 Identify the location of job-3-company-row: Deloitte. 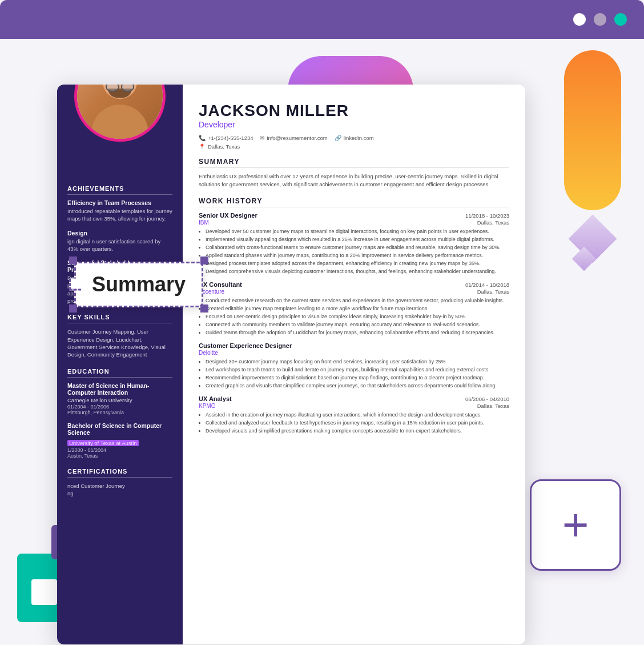
(354, 353).